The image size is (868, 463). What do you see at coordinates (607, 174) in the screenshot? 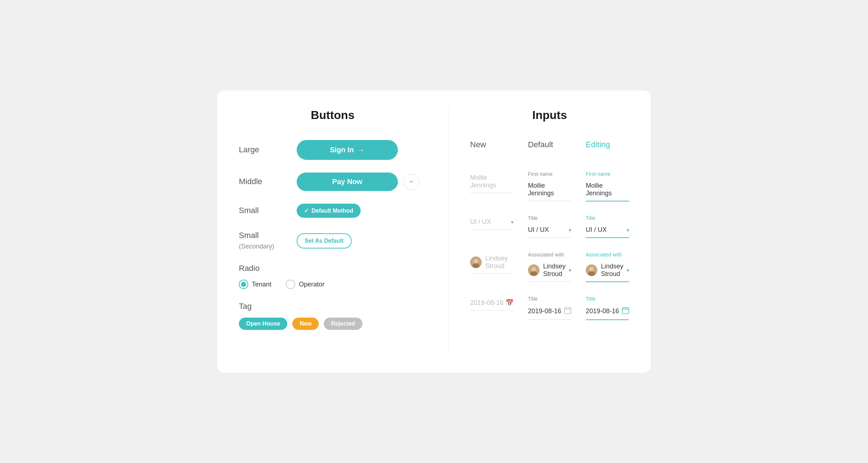
I see `firstname-editing-label: First name` at bounding box center [607, 174].